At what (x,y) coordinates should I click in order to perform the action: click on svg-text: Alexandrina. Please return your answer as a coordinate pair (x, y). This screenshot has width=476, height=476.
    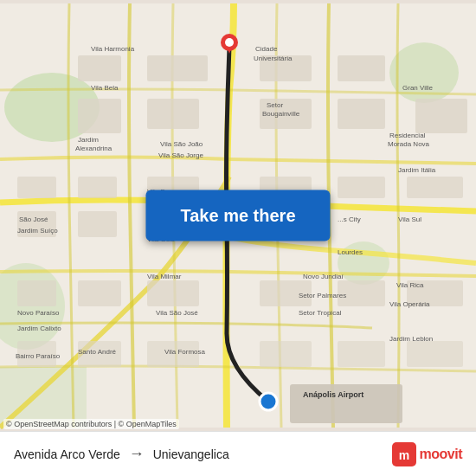
    Looking at the image, I should click on (93, 149).